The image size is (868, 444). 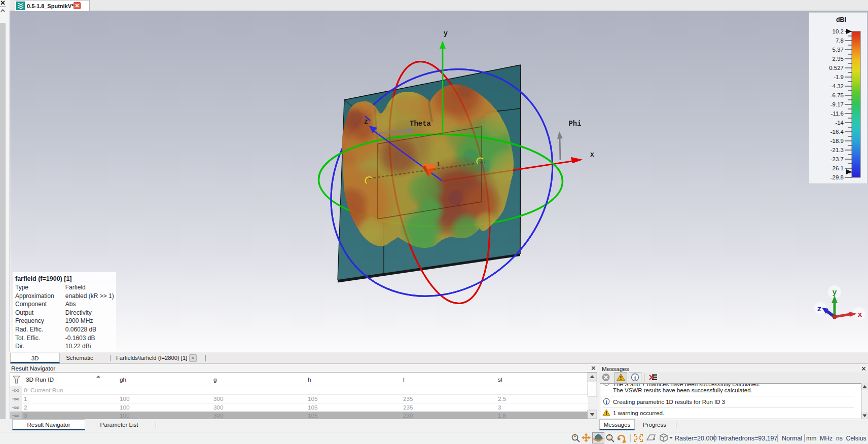 I want to click on svg-text: -21.3, so click(x=837, y=150).